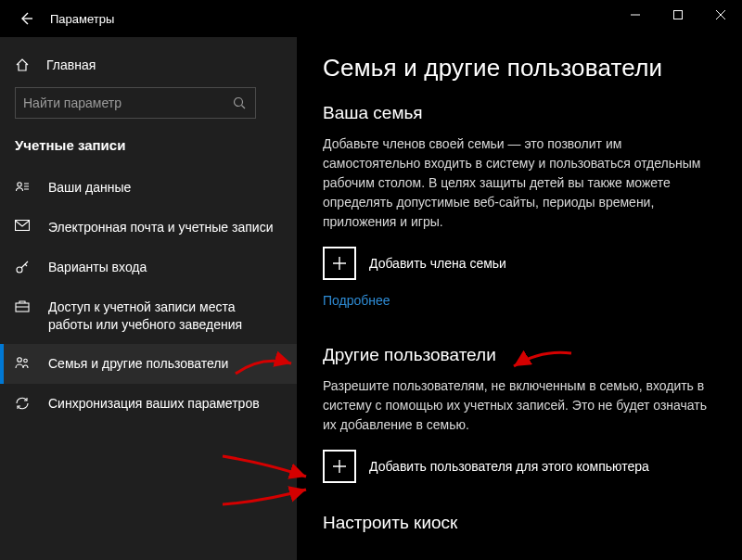  What do you see at coordinates (26, 19) in the screenshot?
I see `back-button` at bounding box center [26, 19].